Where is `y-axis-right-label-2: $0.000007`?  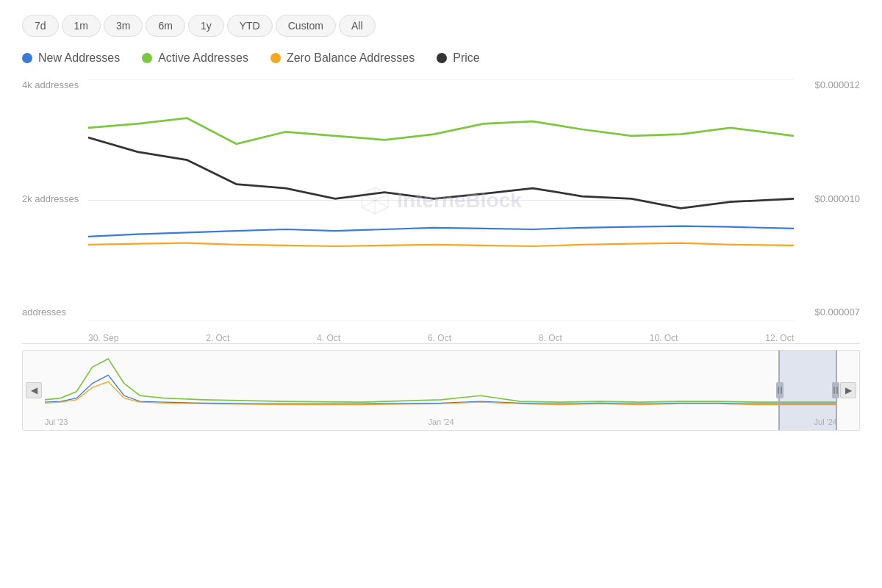
y-axis-right-label-2: $0.000007 is located at coordinates (838, 312).